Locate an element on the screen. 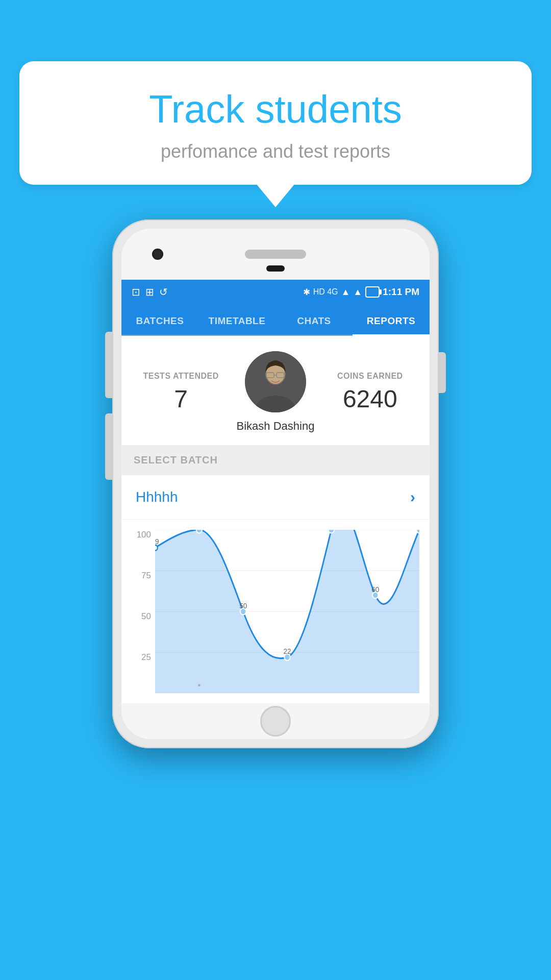 This screenshot has height=980, width=551. y-axis: 100 75 50 25 is located at coordinates (143, 611).